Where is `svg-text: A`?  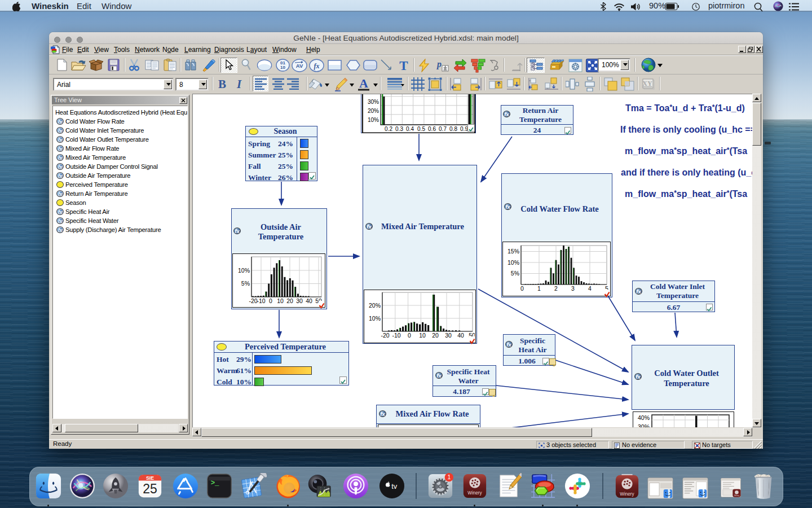
svg-text: A is located at coordinates (364, 84).